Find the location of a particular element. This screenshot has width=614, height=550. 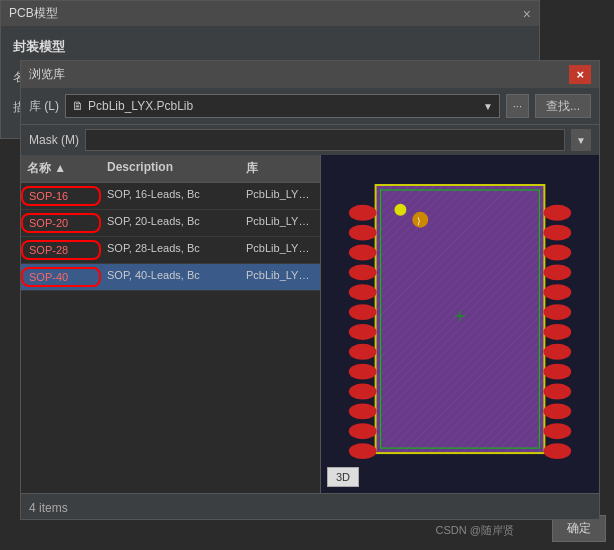

cell-desc: SOP, 28-Leads, Bc is located at coordinates (170, 250).